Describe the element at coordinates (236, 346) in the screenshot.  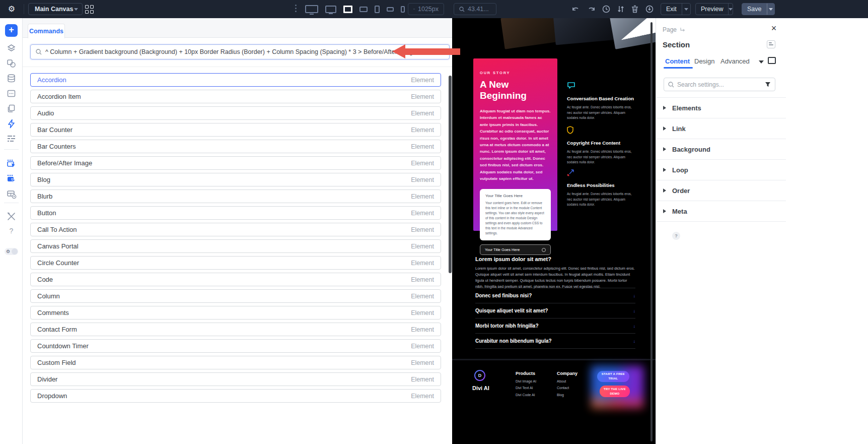
I see `list-item-countdown-timer: Countdown TimerElement` at that location.